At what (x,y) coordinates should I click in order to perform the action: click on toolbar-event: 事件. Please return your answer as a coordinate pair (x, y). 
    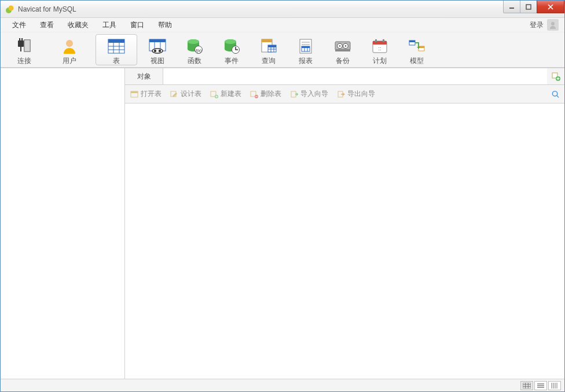
    Looking at the image, I should click on (232, 50).